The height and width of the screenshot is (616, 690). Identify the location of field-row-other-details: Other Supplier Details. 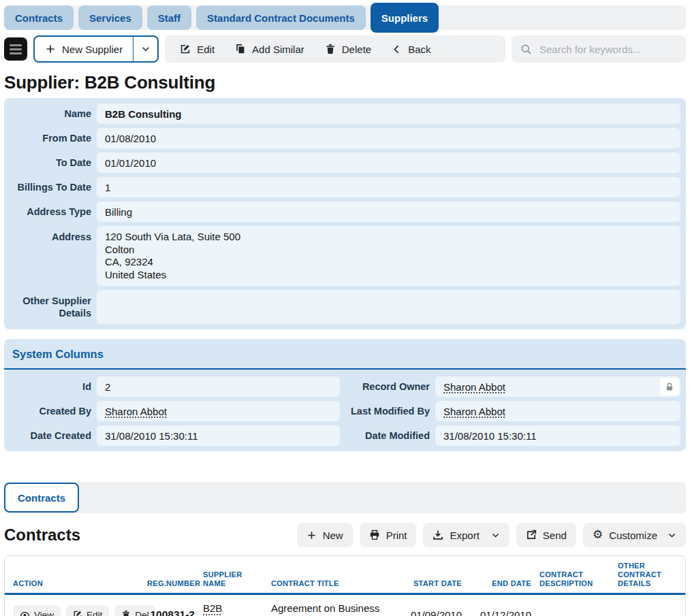
(345, 307).